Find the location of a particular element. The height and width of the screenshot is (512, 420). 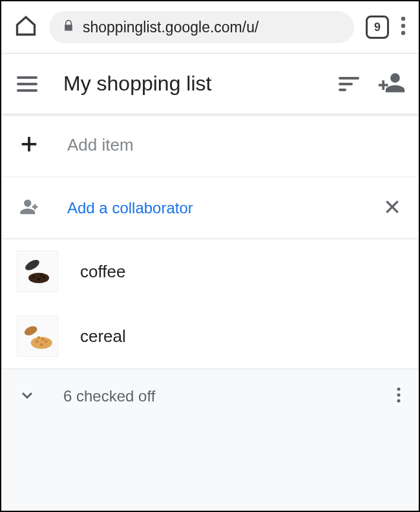

url-bar: shoppinglist.google.com/u/ is located at coordinates (202, 27).